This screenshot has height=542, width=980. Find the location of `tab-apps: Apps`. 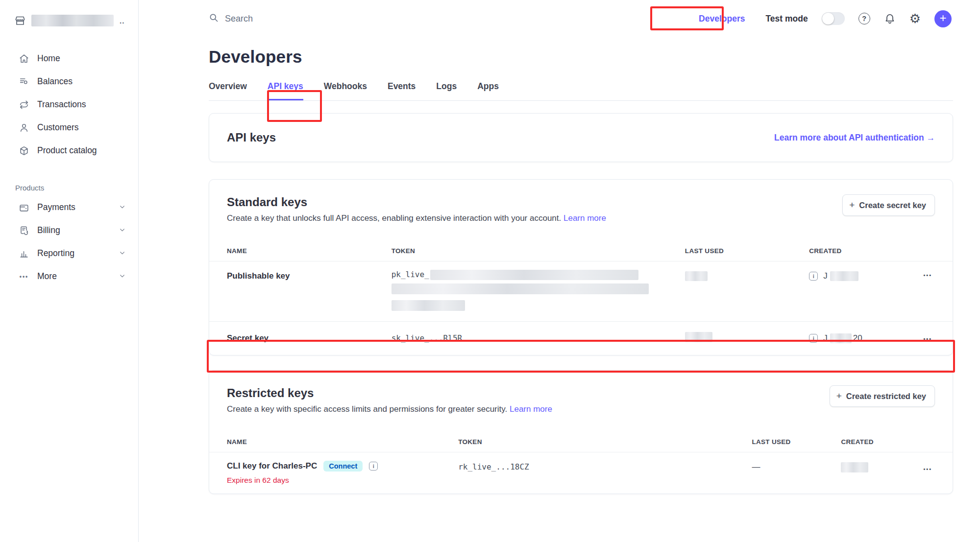

tab-apps: Apps is located at coordinates (488, 91).